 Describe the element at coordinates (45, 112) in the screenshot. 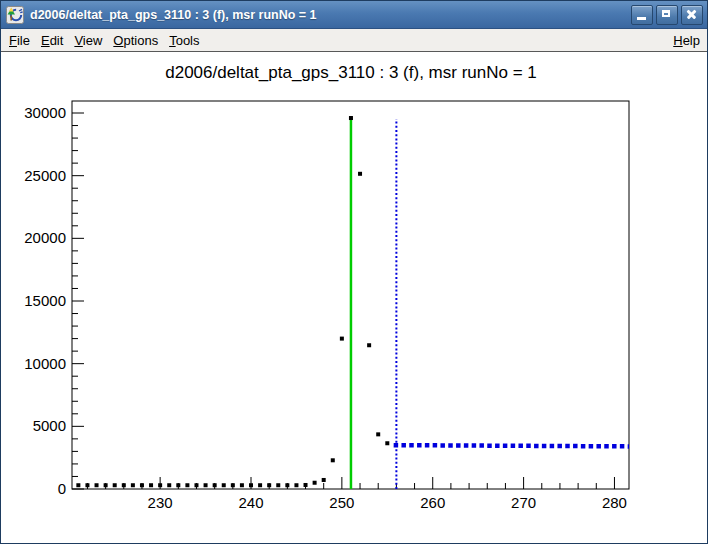

I see `y-axis-tick-label: 30000` at that location.